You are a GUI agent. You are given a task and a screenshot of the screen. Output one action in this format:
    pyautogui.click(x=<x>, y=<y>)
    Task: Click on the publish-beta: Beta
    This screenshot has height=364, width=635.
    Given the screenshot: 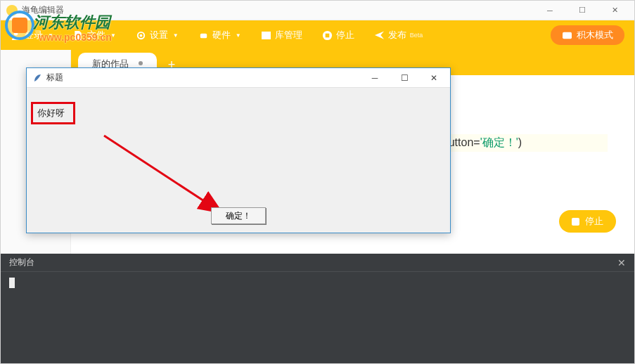 What is the action you would take?
    pyautogui.click(x=416, y=35)
    